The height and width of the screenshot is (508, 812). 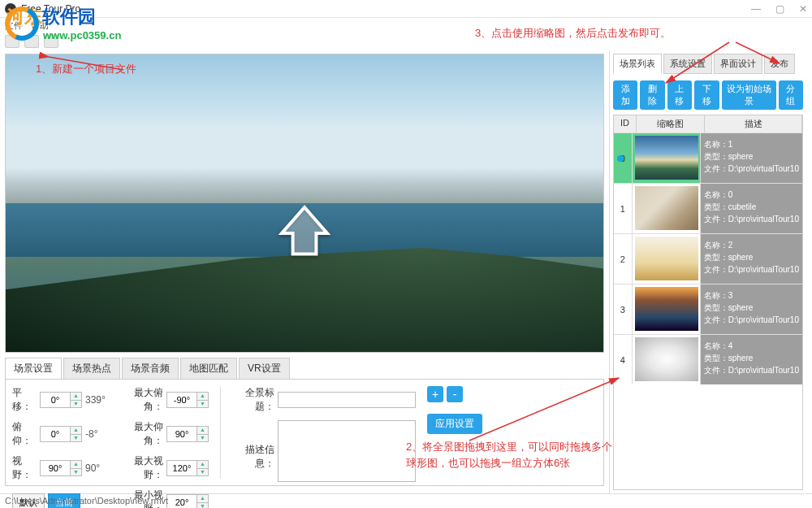 I want to click on btn-move-up: 上移, so click(x=680, y=95).